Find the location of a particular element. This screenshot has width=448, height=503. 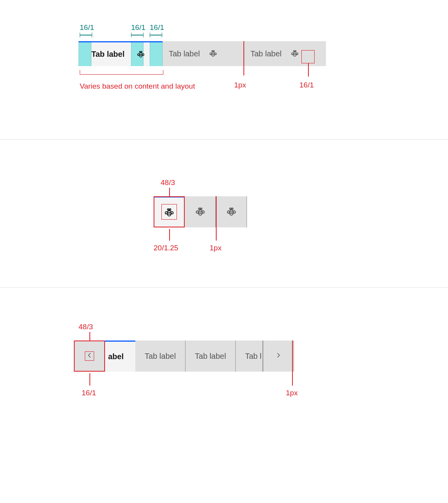

spec-callout-scroll-btn-size: 48/3 is located at coordinates (224, 327).